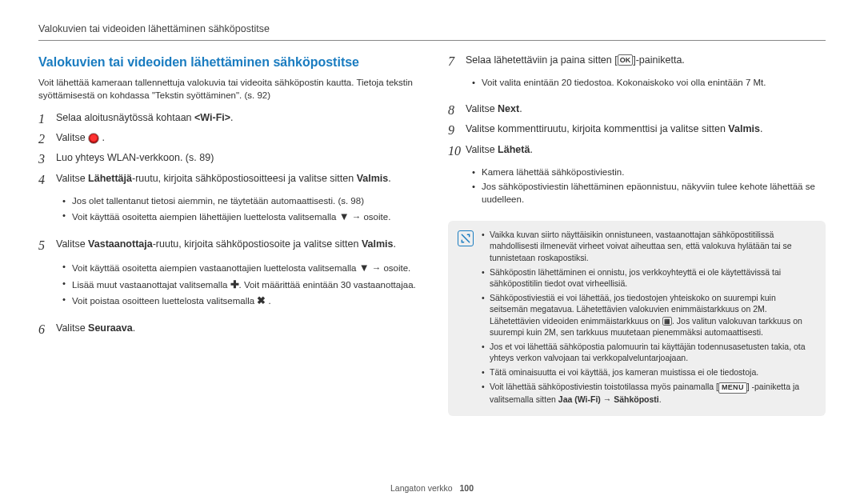 The width and height of the screenshot is (864, 504). I want to click on step-number: 10, so click(457, 150).